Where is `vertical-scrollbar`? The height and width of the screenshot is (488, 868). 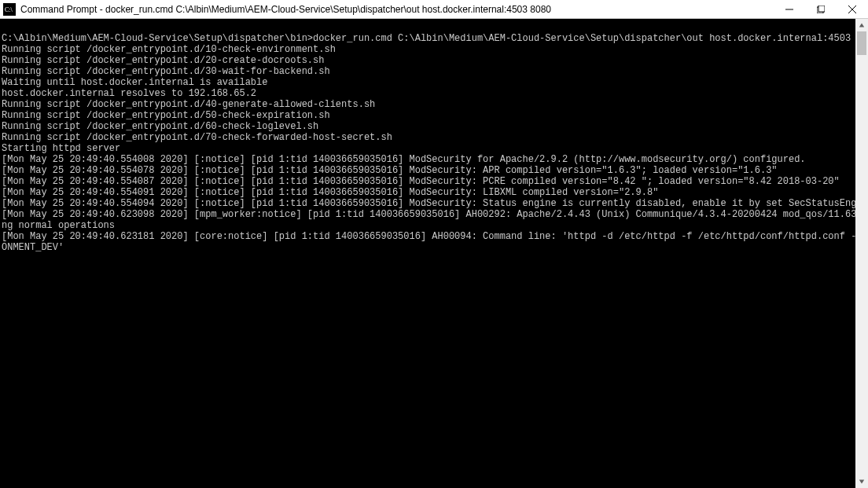
vertical-scrollbar is located at coordinates (862, 253).